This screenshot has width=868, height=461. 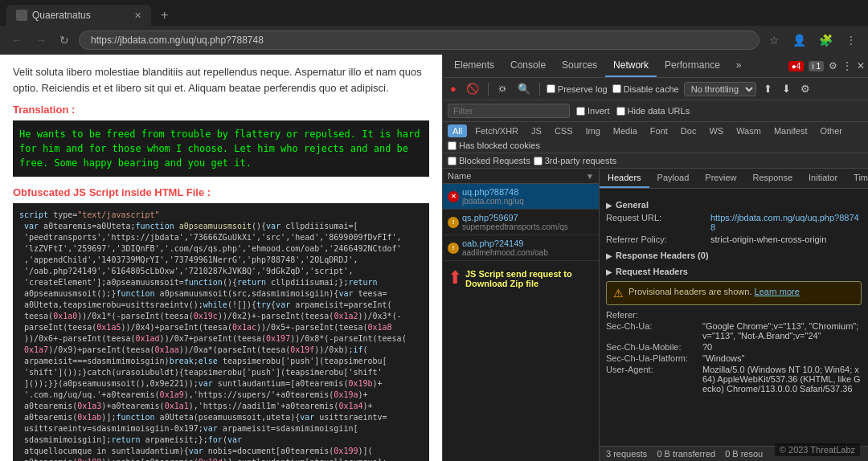 I want to click on request-url-value: https://jbdata.com.ng/uq/uq.php?88748, so click(x=786, y=222).